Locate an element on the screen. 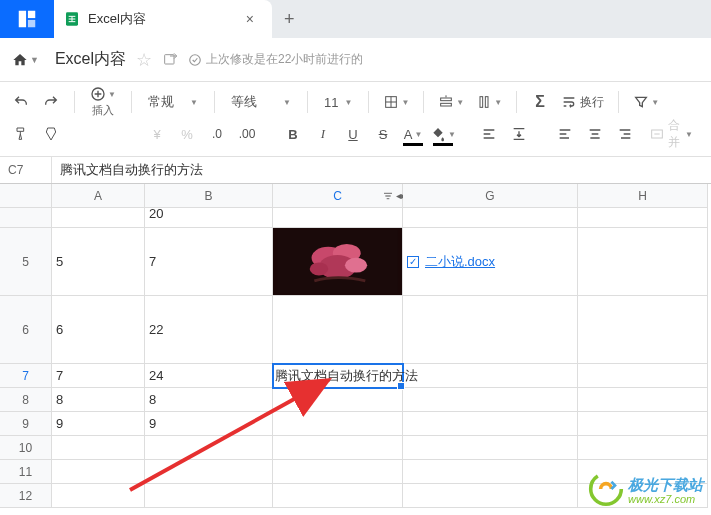  cell-link: ✓ 二小说.docx is located at coordinates (490, 262).